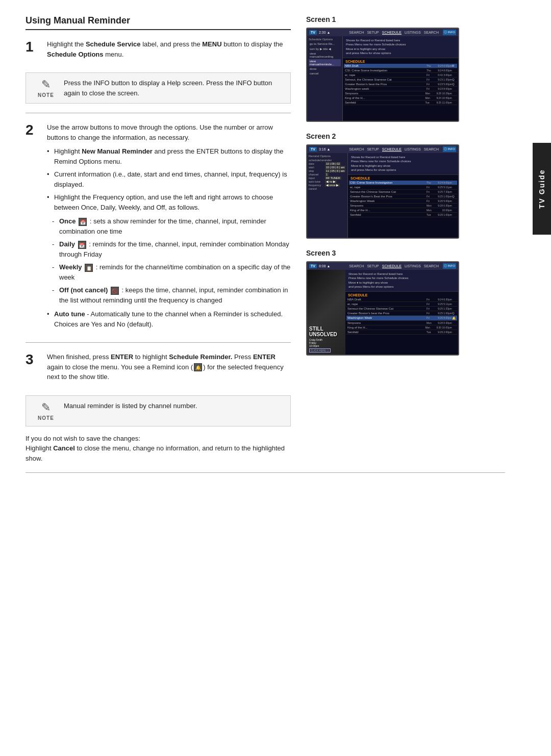 The height and width of the screenshot is (756, 551). What do you see at coordinates (403, 188) in the screenshot?
I see `s2-row-2: er, rapeFri9:25 5:11pm` at bounding box center [403, 188].